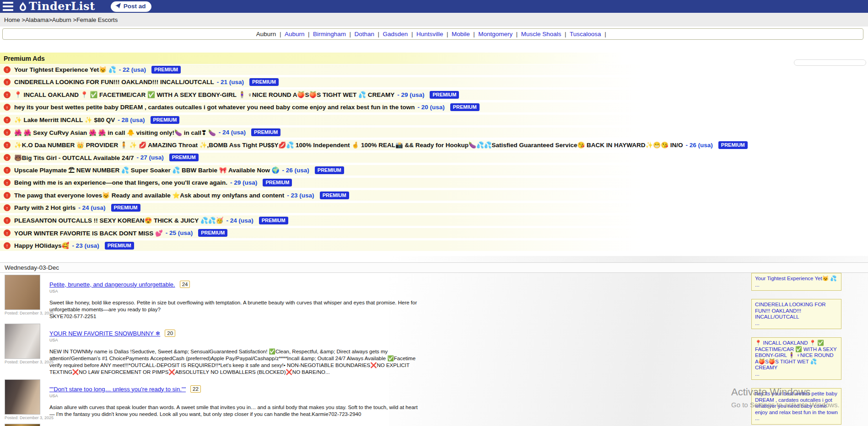  Describe the element at coordinates (500, 34) in the screenshot. I see `city-link-montgomery: Montgomery` at that location.